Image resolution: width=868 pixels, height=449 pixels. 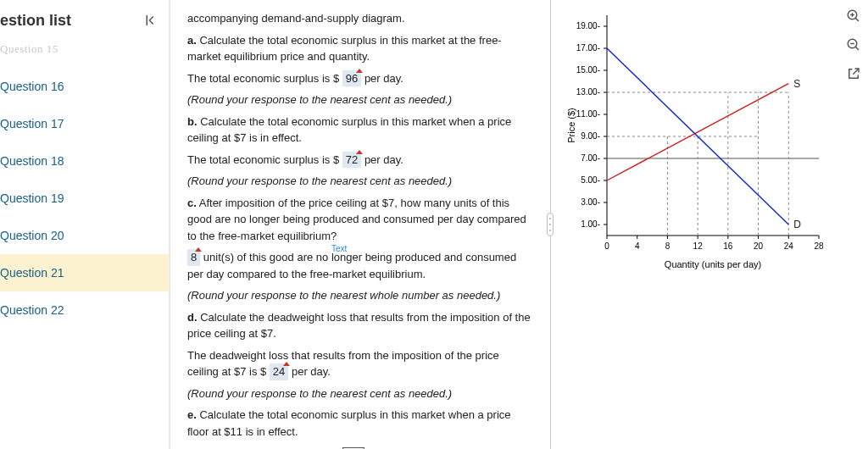 I want to click on a-suf: per day., so click(x=382, y=78).